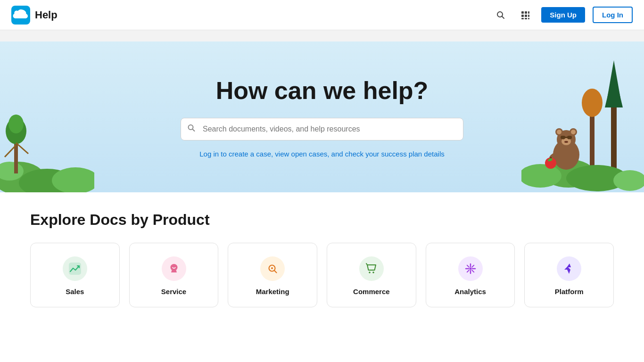 This screenshot has width=644, height=362. What do you see at coordinates (21, 15) in the screenshot?
I see `salesforce-logo` at bounding box center [21, 15].